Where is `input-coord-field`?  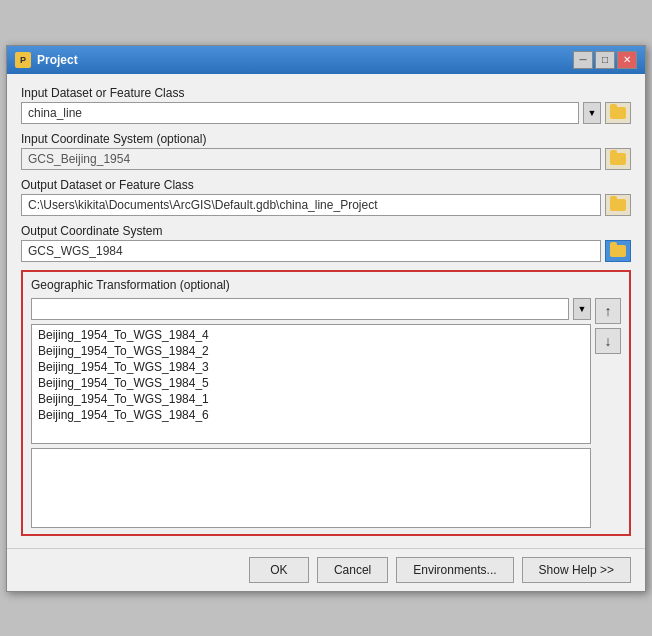 input-coord-field is located at coordinates (311, 159).